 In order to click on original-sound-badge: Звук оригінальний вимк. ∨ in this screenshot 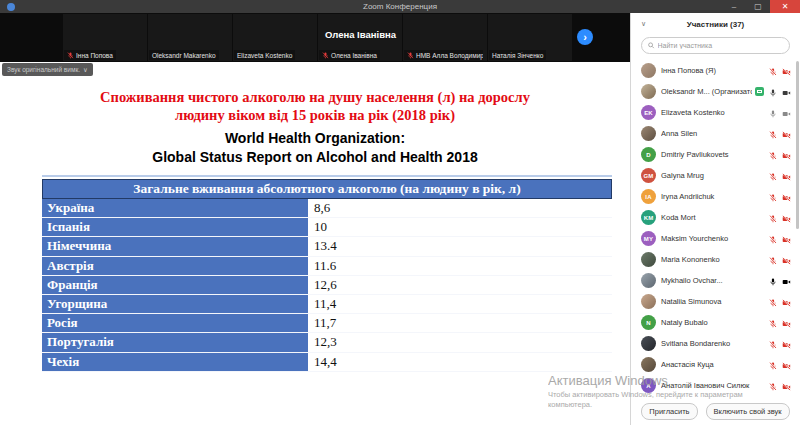, I will do `click(48, 70)`.